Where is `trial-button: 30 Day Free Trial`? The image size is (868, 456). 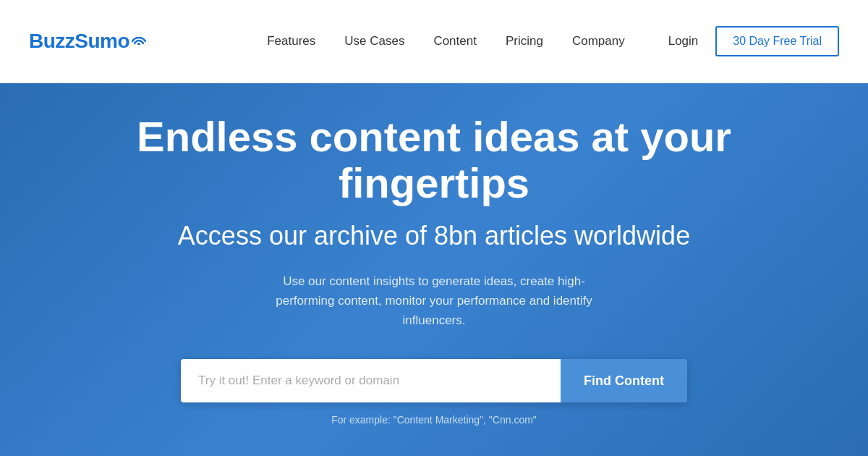
trial-button: 30 Day Free Trial is located at coordinates (777, 41).